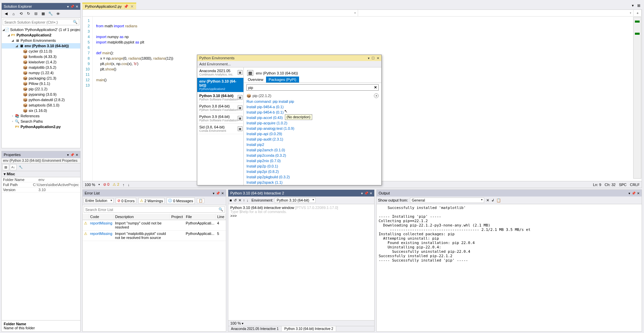 The image size is (644, 333). Describe the element at coordinates (493, 200) in the screenshot. I see `toggle-wrap-icon: ↲` at that location.